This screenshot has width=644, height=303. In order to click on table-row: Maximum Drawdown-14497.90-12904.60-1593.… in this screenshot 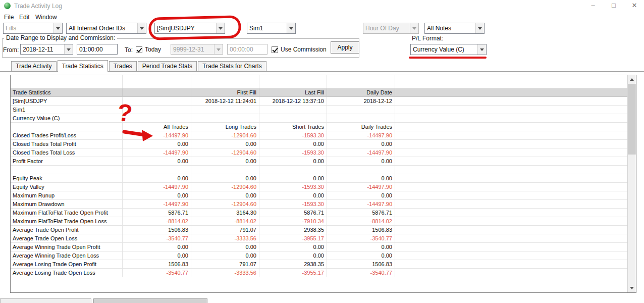, I will do `click(319, 204)`.